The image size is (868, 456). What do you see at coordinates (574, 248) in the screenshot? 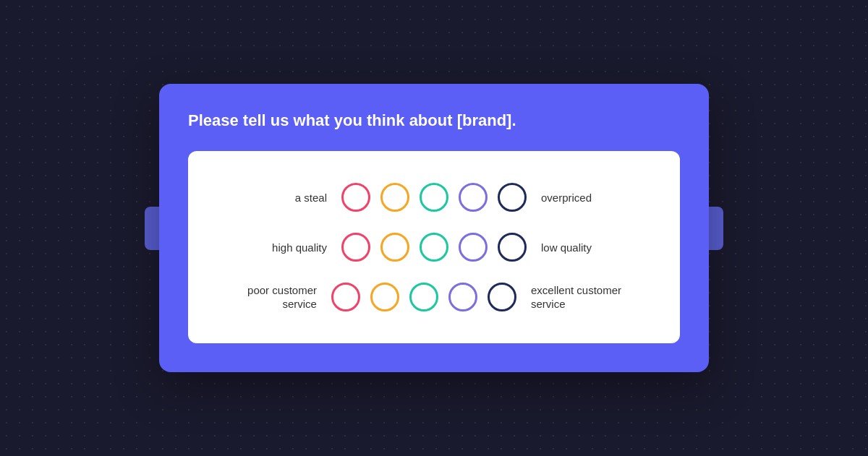
I see `label-right-low-quality: low quality` at bounding box center [574, 248].